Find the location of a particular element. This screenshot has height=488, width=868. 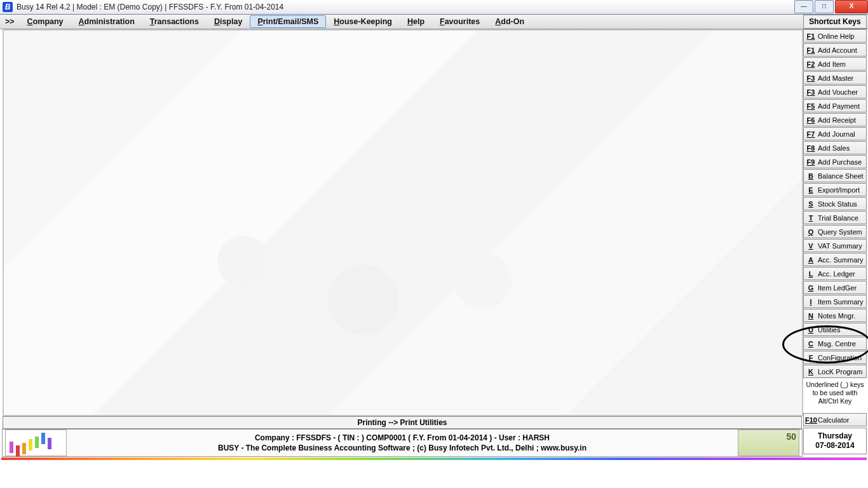

shortcut-note: Underlined (_) keys to be used with Alt/… is located at coordinates (835, 393).